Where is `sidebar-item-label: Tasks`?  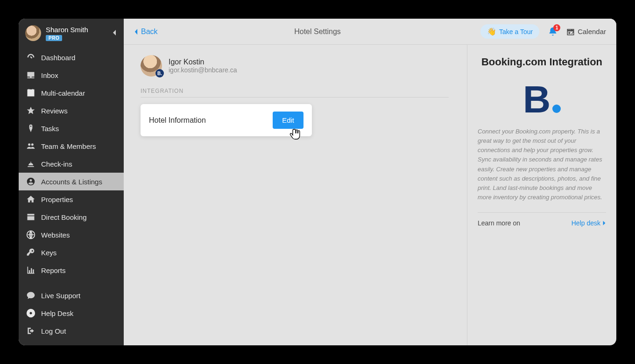
sidebar-item-label: Tasks is located at coordinates (50, 129).